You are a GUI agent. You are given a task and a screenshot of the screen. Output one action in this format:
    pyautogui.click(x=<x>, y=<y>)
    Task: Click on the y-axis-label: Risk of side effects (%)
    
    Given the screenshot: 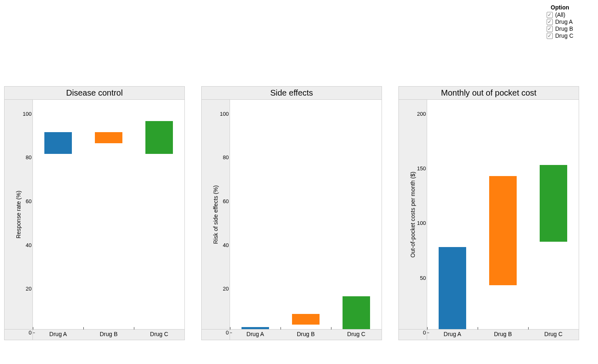 What is the action you would take?
    pyautogui.click(x=216, y=214)
    